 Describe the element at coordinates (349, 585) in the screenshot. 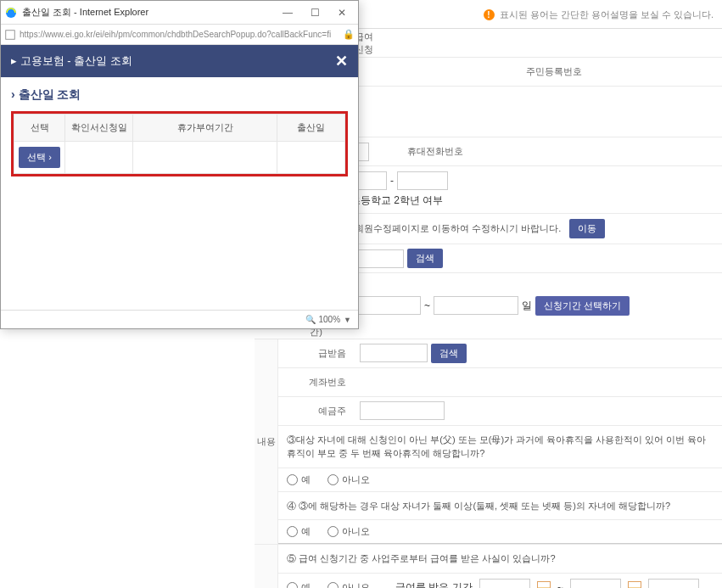

I see `q5-no: 아니오` at that location.